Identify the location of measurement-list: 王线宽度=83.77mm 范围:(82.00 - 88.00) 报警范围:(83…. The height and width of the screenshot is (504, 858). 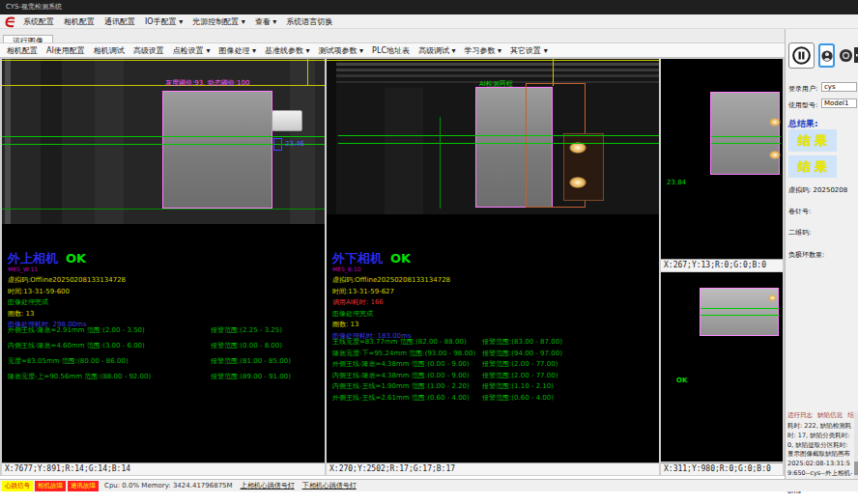
(447, 371).